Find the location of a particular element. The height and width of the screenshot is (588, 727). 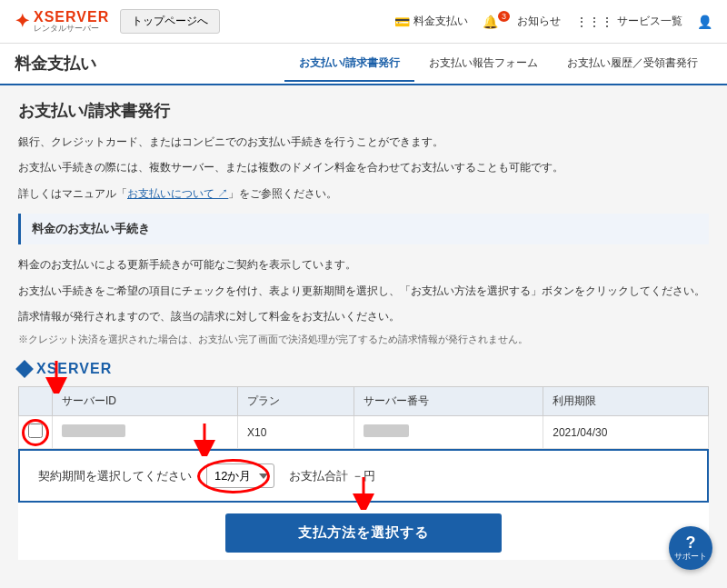

bottom-panel: 契約期間を選択してください 1か月 3か月 6か月 12か月 24か月 36か月… is located at coordinates (364, 476).